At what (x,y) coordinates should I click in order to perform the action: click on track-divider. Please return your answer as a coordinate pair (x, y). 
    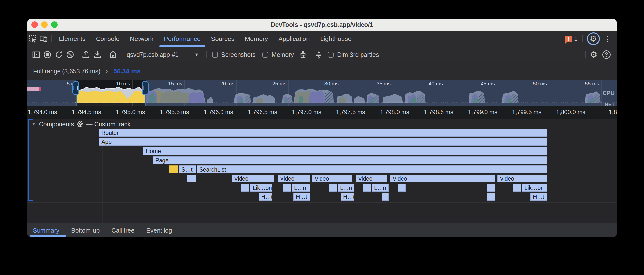
    Looking at the image, I should click on (322, 203).